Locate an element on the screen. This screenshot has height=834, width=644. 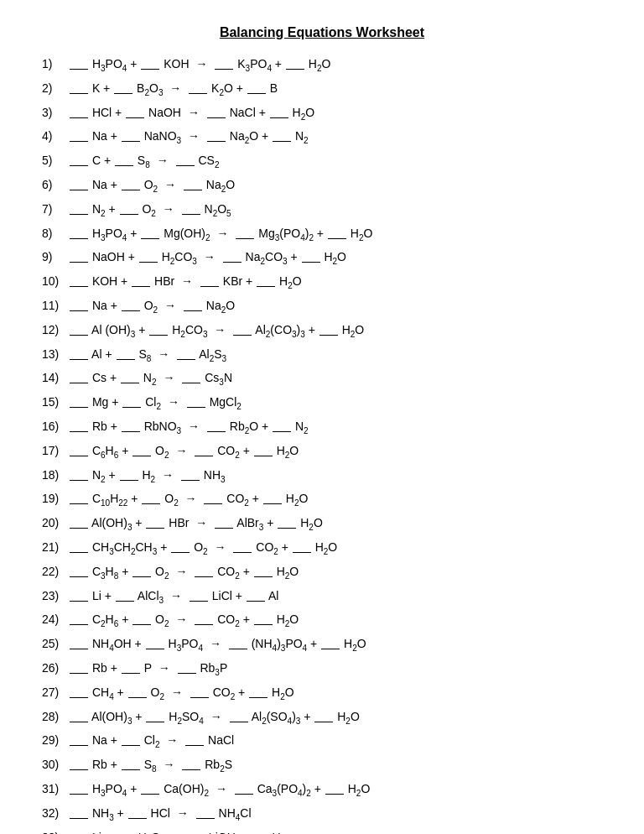
equation-row-8: 8) H3PO4 + Mg(OH)2 → Mg3(PO4)2 + H2O is located at coordinates (322, 235).